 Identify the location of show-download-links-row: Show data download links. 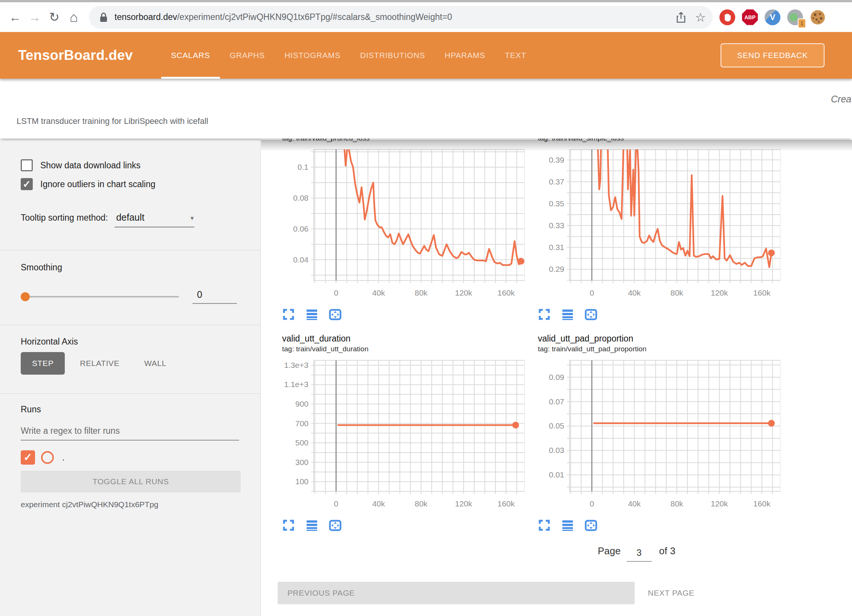
(131, 165).